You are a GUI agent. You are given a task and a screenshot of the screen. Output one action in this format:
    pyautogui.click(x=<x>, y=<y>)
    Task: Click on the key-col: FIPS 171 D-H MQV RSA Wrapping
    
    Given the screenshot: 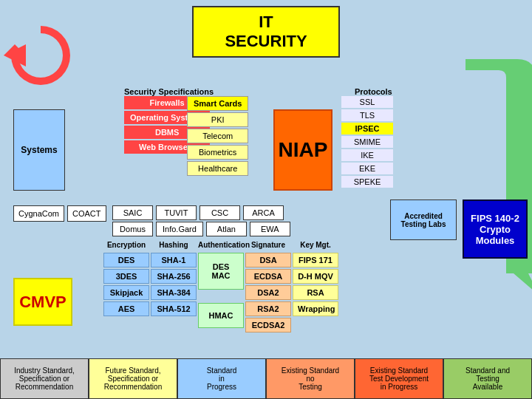 What is the action you would take?
    pyautogui.click(x=316, y=293)
    